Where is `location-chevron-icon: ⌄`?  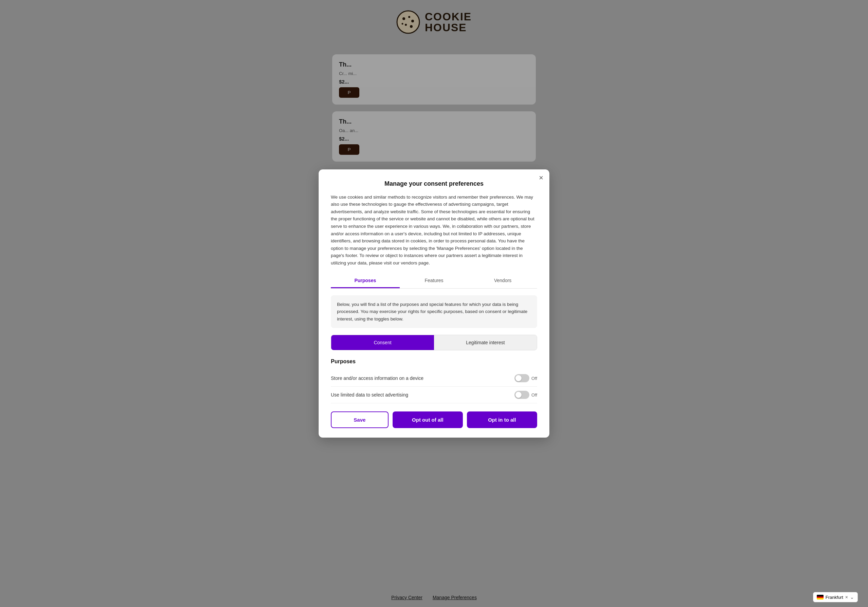
location-chevron-icon: ⌄ is located at coordinates (852, 597).